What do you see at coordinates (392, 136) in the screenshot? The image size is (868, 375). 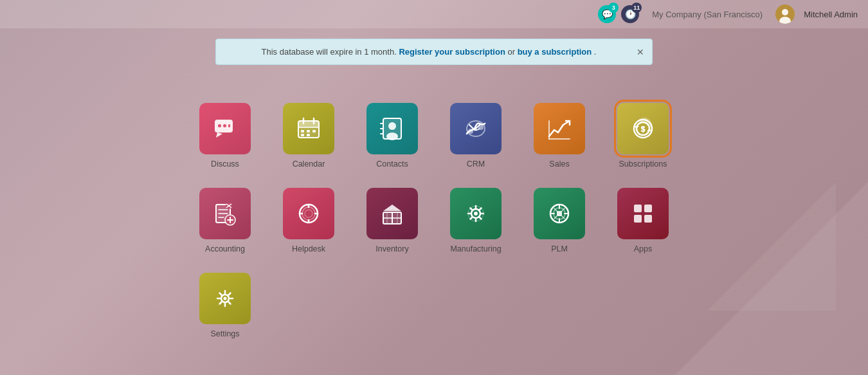 I see `app-contacts: Contacts` at bounding box center [392, 136].